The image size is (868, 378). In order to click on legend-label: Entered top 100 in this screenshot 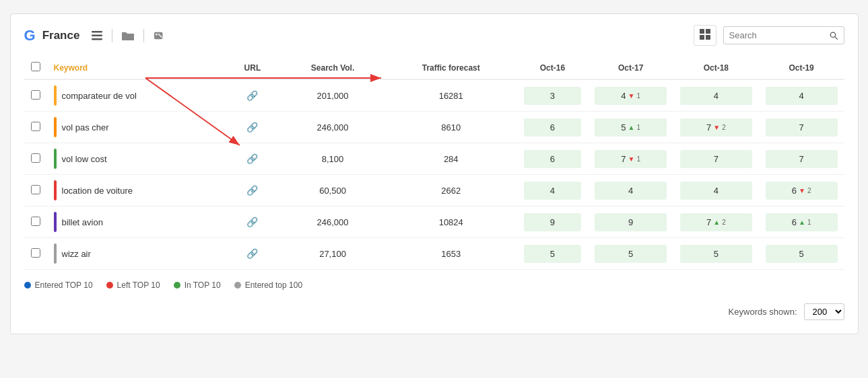, I will do `click(273, 285)`.